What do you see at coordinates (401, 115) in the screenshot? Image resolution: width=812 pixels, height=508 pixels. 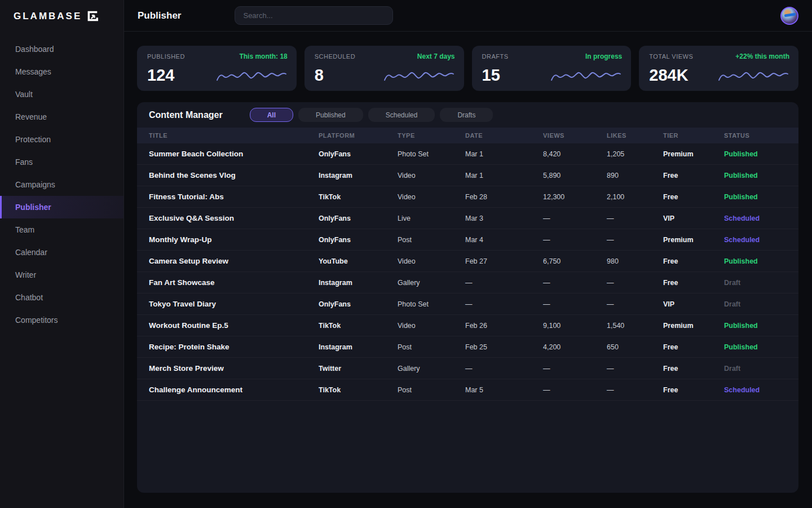 I see `filter-tab-scheduled: Scheduled` at bounding box center [401, 115].